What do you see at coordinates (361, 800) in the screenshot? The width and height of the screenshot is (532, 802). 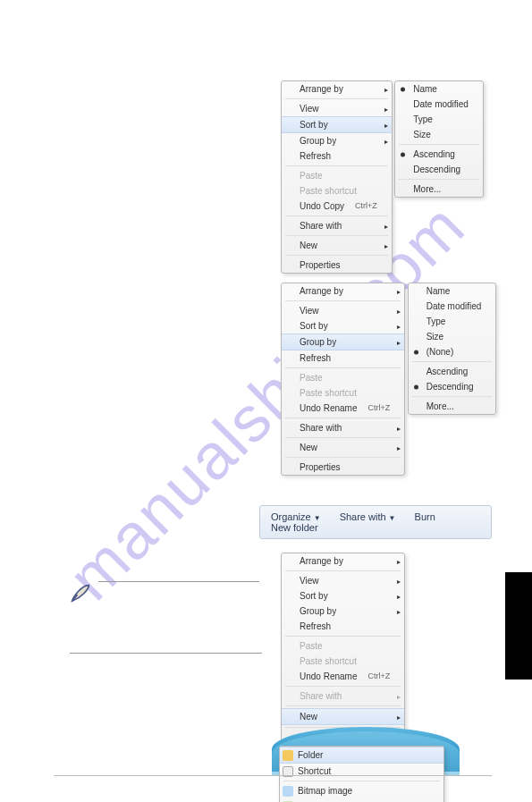 I see `sub-contact: Contact` at bounding box center [361, 800].